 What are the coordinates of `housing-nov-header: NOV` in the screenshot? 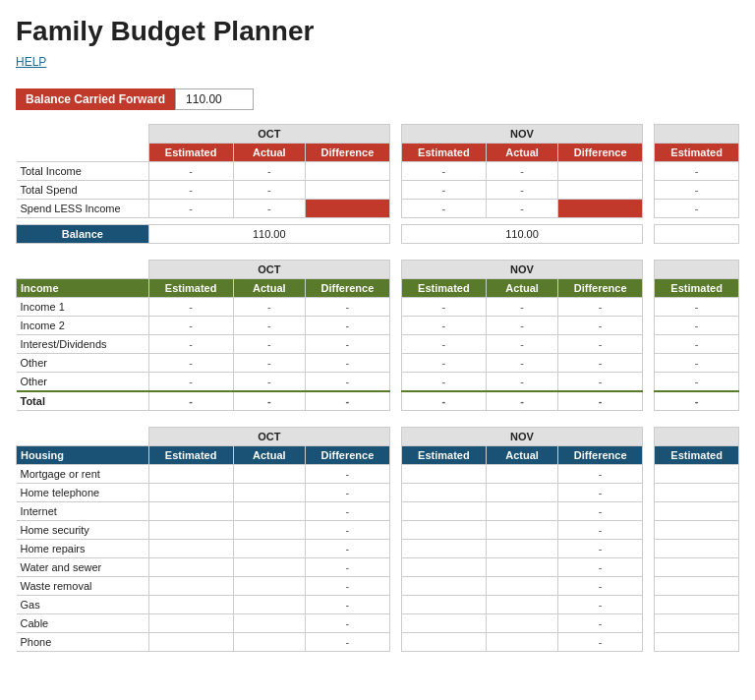 It's located at (523, 437).